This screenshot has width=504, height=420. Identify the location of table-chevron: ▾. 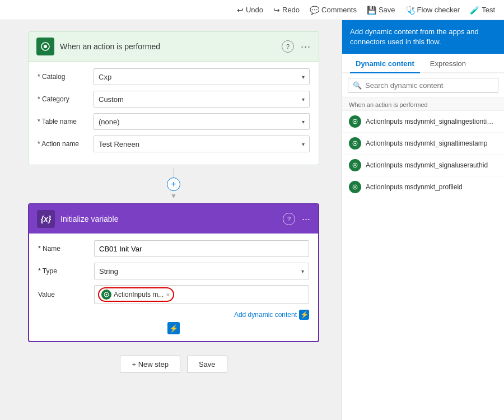
(304, 122).